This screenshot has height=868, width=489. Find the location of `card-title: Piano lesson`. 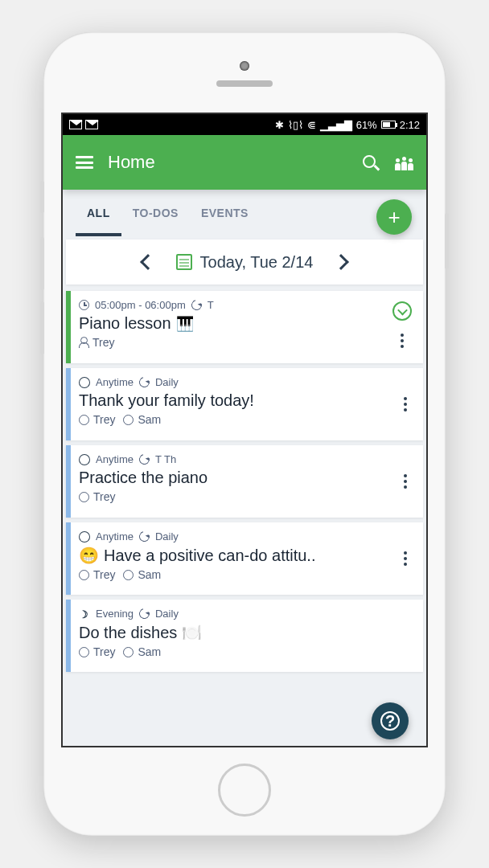

card-title: Piano lesson is located at coordinates (125, 323).